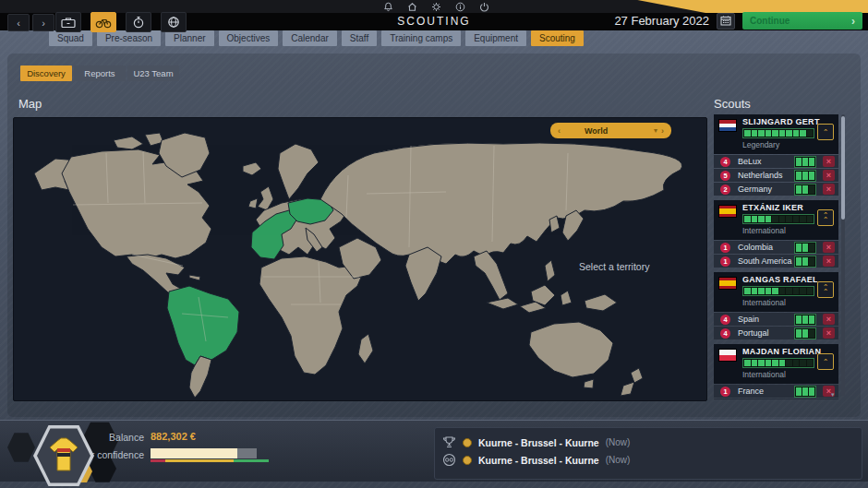  I want to click on scroll-down-icon: ▾, so click(833, 395).